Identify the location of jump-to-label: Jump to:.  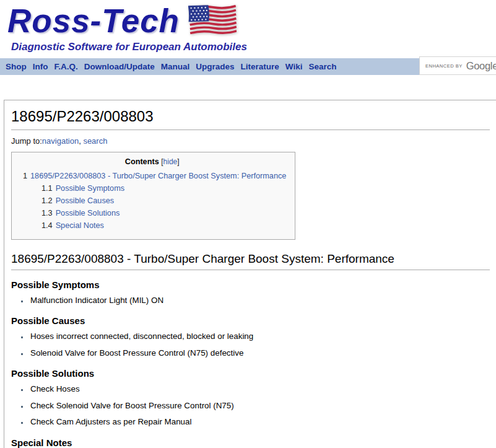
(27, 141).